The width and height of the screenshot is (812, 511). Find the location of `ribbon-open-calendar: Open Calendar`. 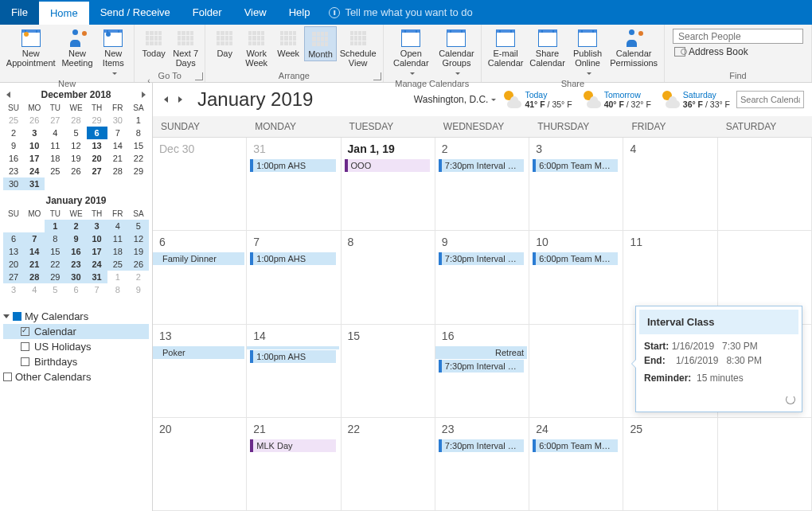

ribbon-open-calendar: Open Calendar is located at coordinates (411, 53).